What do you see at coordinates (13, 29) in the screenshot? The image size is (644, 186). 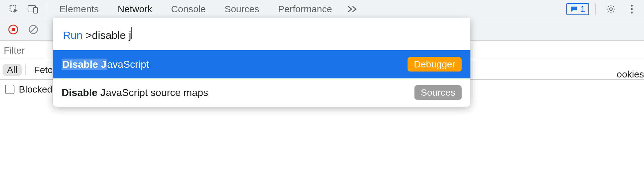 I see `record-icon` at bounding box center [13, 29].